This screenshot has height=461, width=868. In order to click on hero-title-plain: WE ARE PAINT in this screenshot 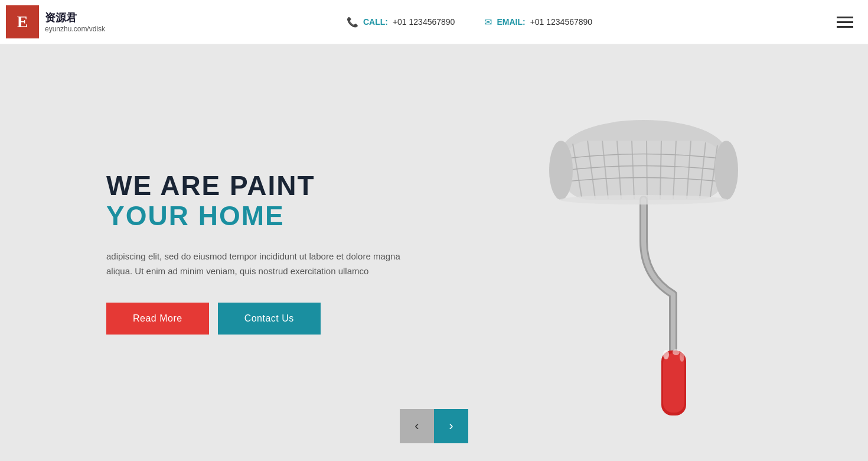, I will do `click(278, 186)`.